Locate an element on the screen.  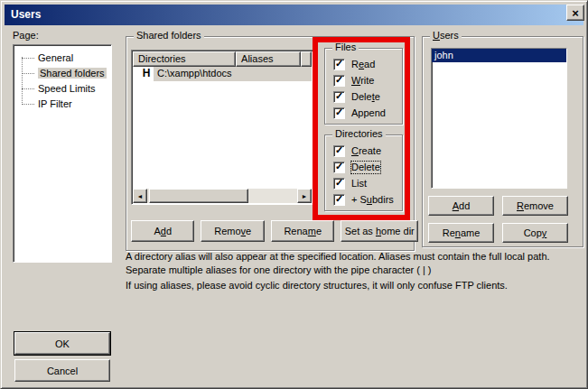
listview-header: Directories Aliases is located at coordinates (222, 60).